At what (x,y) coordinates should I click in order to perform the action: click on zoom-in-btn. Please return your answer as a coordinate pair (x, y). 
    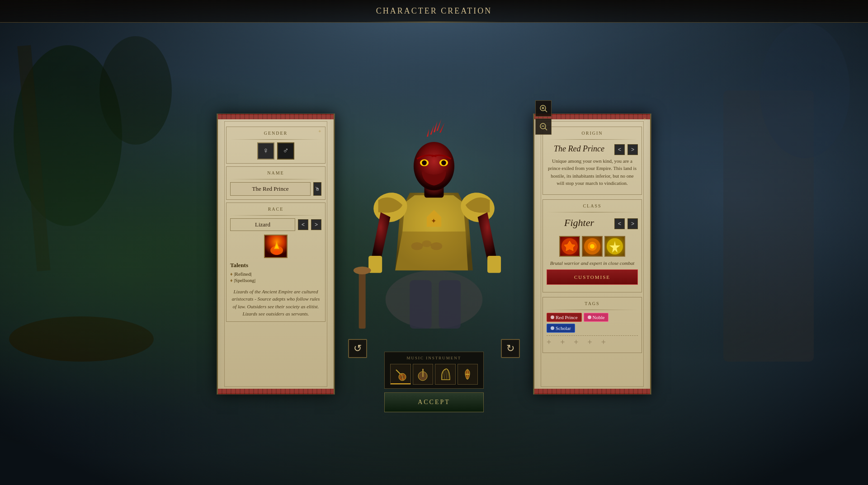
    Looking at the image, I should click on (543, 108).